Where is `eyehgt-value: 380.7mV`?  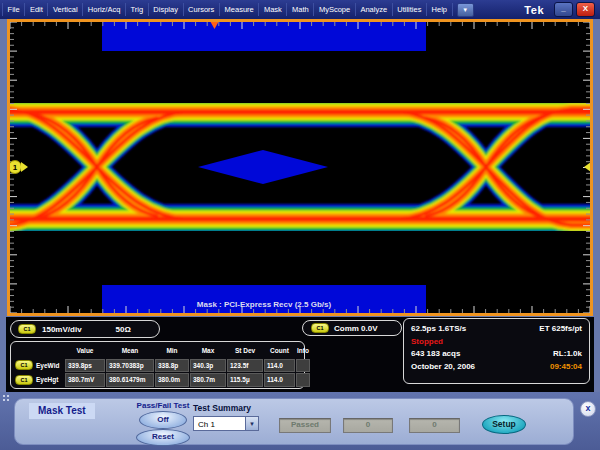
eyehgt-value: 380.7mV is located at coordinates (85, 380).